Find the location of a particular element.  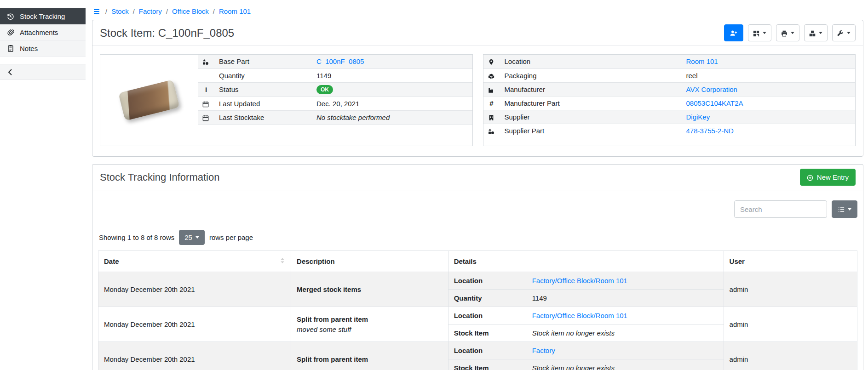

user-actions-button is located at coordinates (734, 33).